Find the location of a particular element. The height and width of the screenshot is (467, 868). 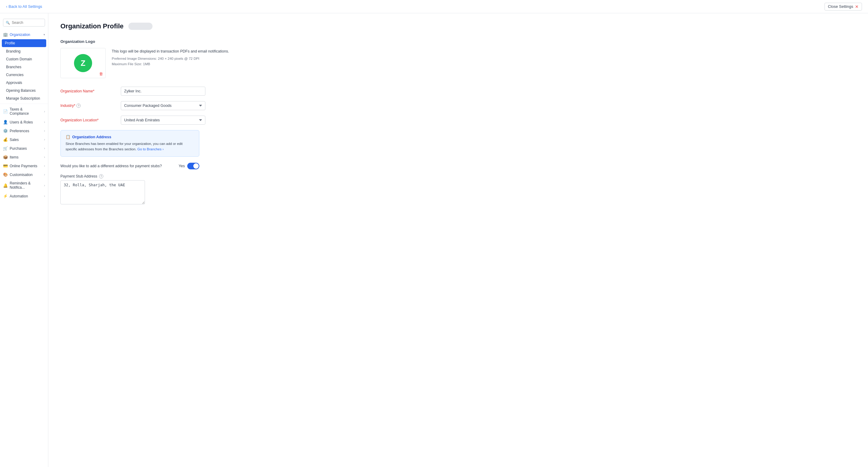

logo-info: This logo will be displayed in transacti… is located at coordinates (170, 58).